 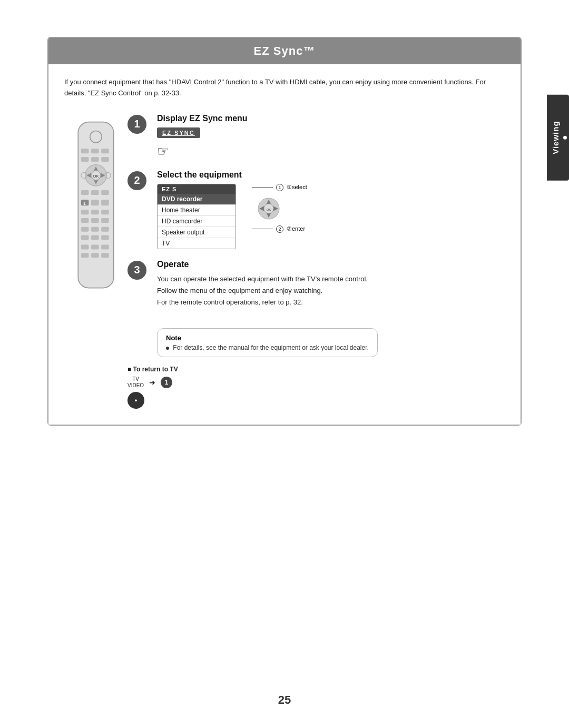 What do you see at coordinates (331, 279) in the screenshot?
I see `step-3-line-1: You can operate the selected equipment w…` at bounding box center [331, 279].